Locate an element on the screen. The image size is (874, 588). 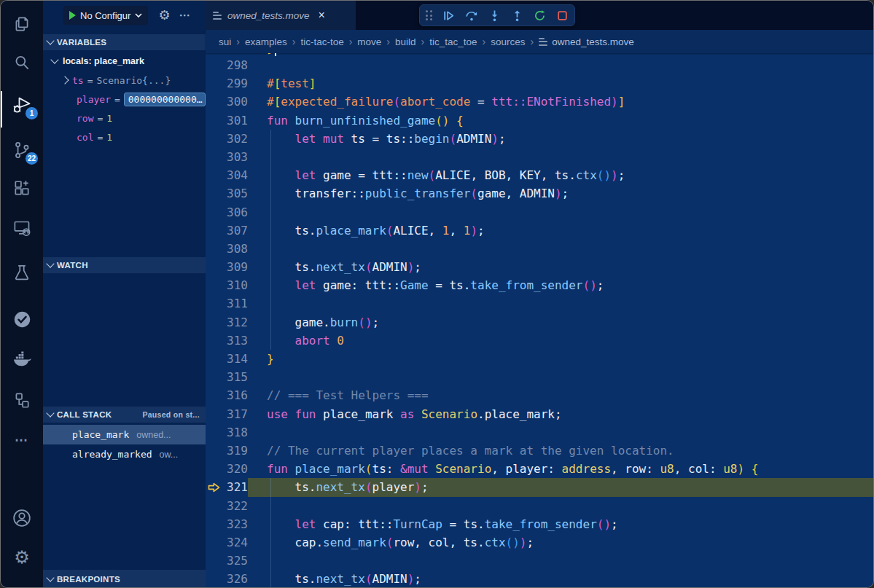
line-number: 318 is located at coordinates (235, 433).